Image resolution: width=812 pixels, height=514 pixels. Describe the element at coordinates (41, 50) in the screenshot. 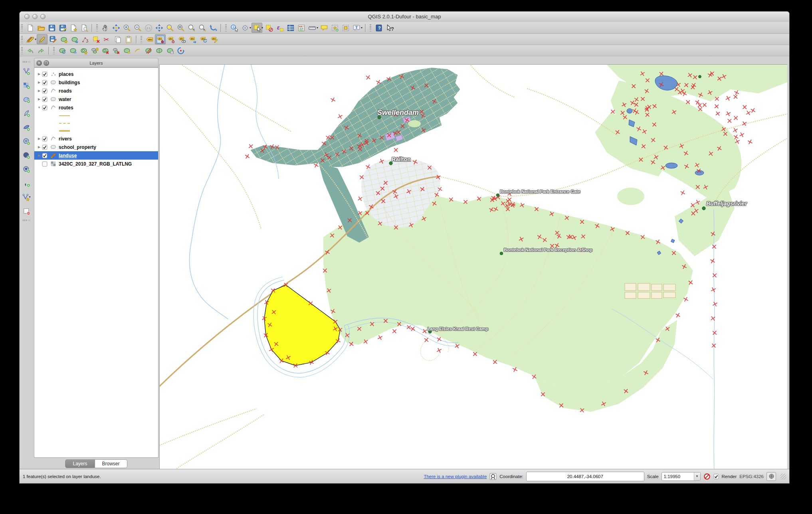

I see `redo-button` at that location.